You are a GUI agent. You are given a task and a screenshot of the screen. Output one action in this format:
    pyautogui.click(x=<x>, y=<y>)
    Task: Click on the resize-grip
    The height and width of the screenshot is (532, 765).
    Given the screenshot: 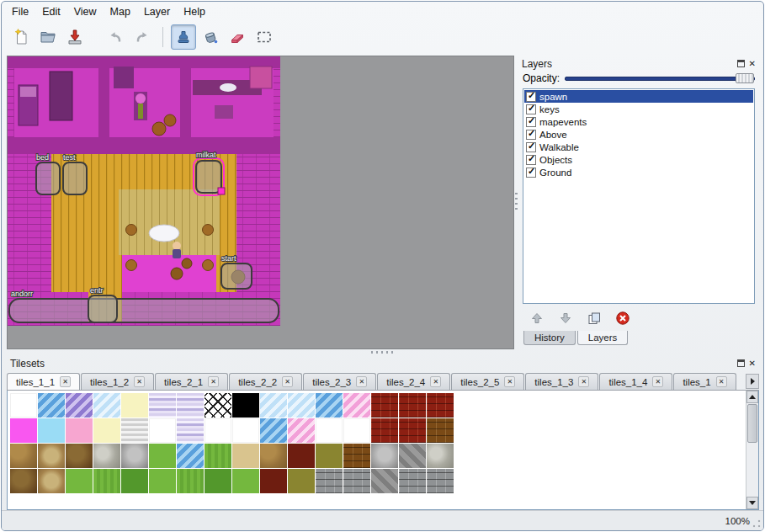 What is the action you would take?
    pyautogui.click(x=757, y=524)
    